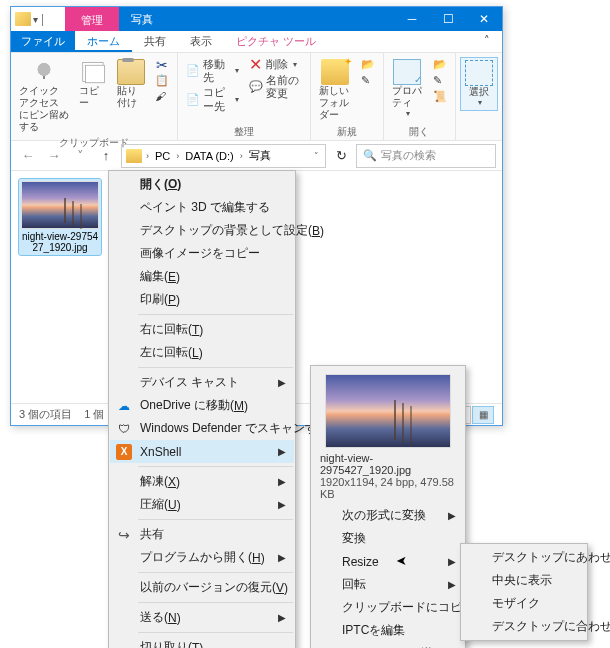 Image resolution: width=610 pixels, height=648 pixels. What do you see at coordinates (524, 604) in the screenshot?
I see `mi-mosaic: モザイク` at bounding box center [524, 604].